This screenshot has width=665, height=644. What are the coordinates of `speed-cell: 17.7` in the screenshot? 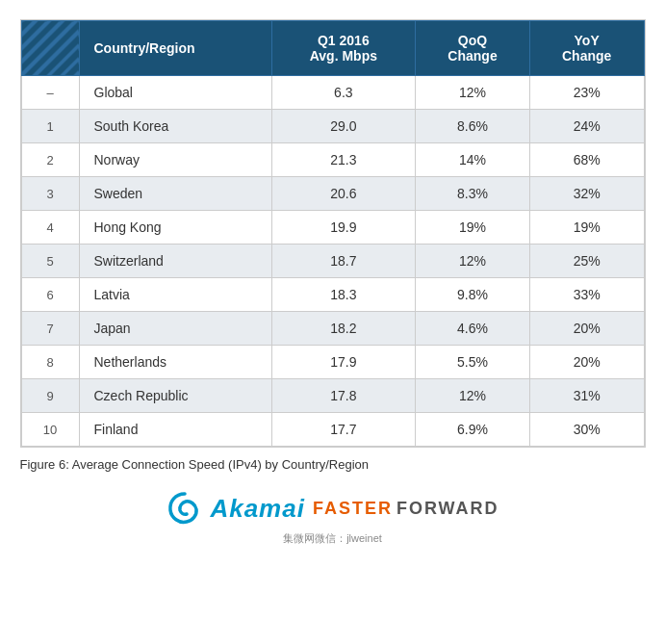 It's located at (344, 429).